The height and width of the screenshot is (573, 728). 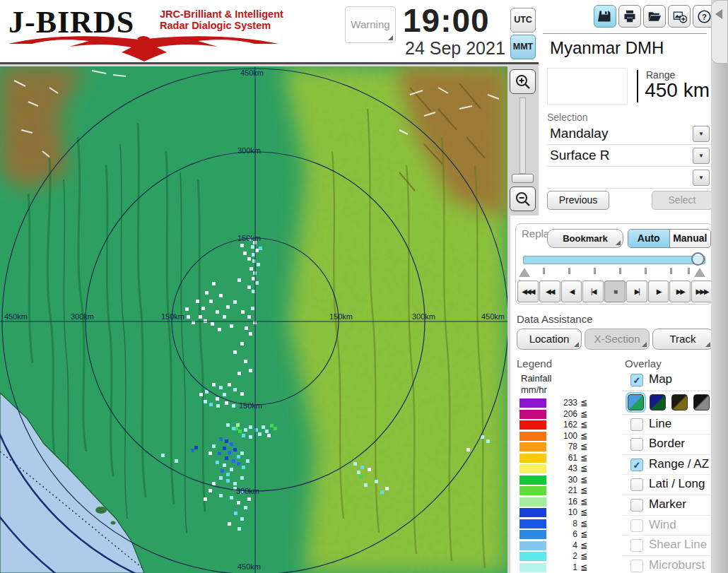 I want to click on overlay-item-map: ✓Map, so click(x=668, y=380).